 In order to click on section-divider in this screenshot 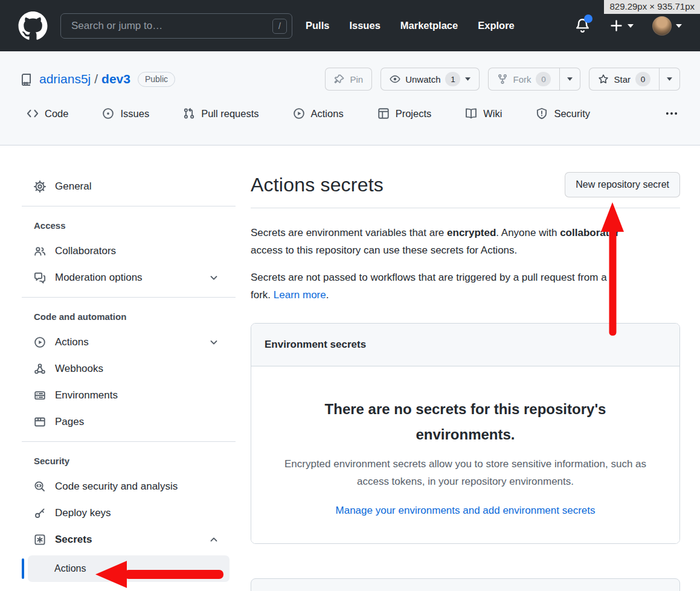, I will do `click(465, 208)`.